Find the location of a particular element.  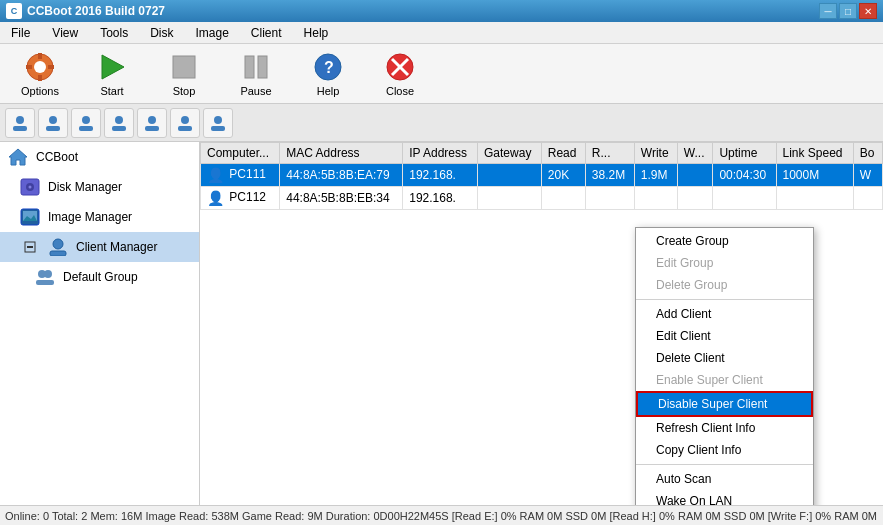

start-icon is located at coordinates (112, 67).